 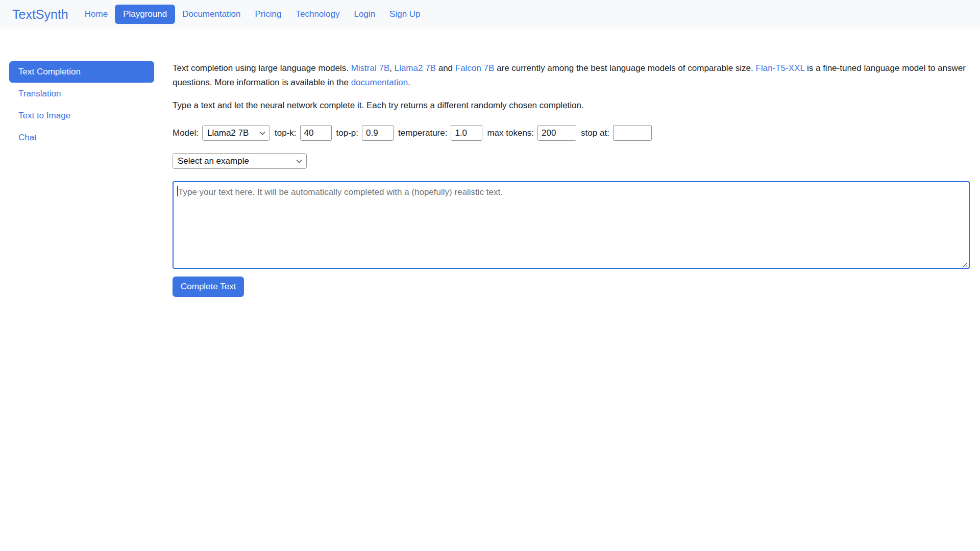 What do you see at coordinates (211, 14) in the screenshot?
I see `nav-item-documentation: Documentation` at bounding box center [211, 14].